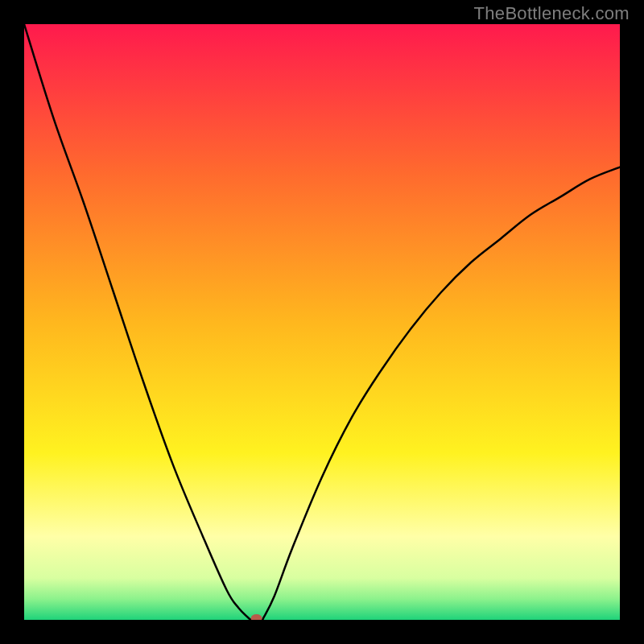 The height and width of the screenshot is (644, 644). What do you see at coordinates (552, 14) in the screenshot?
I see `watermark-text: TheBottleneck.com` at bounding box center [552, 14].